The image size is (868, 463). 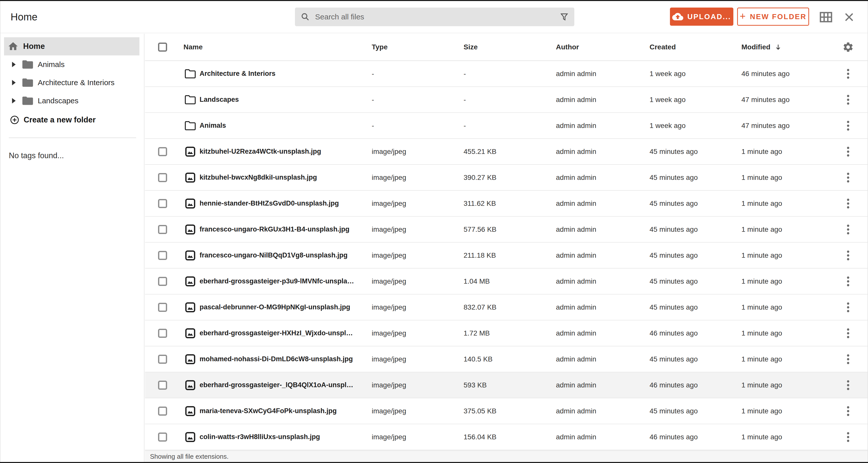 I want to click on table-row: hennie-stander-BtHtZsGvdD0-unsplash.jpg …, so click(x=506, y=204).